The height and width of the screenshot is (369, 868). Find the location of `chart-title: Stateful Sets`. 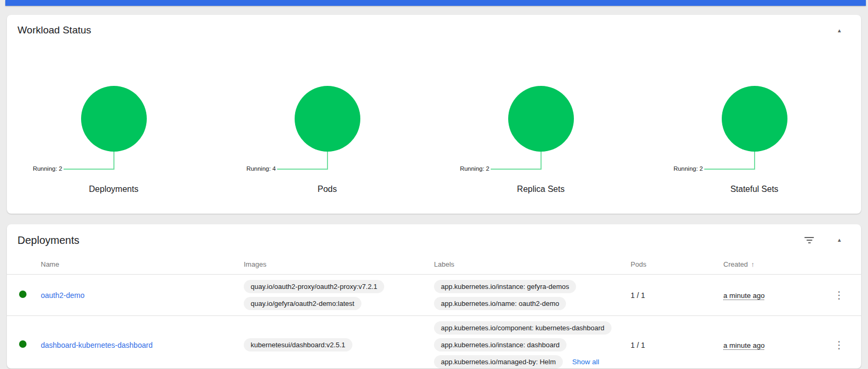

chart-title: Stateful Sets is located at coordinates (755, 189).